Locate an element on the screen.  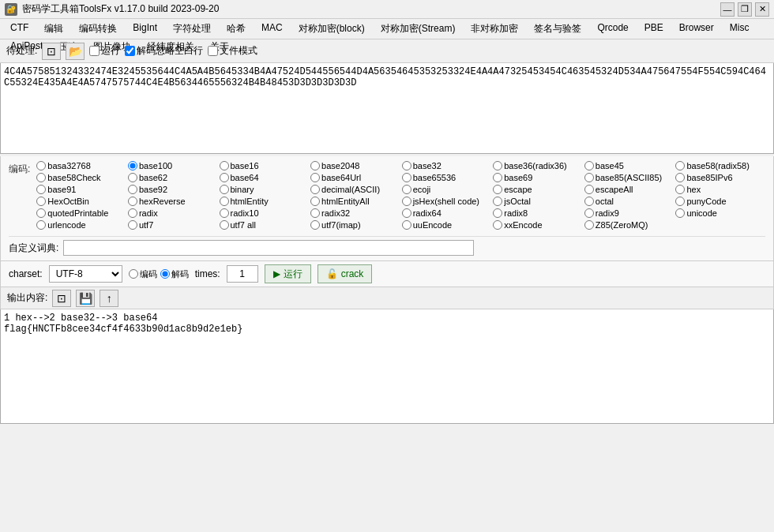
encoding-radio-base32 is located at coordinates (407, 166).